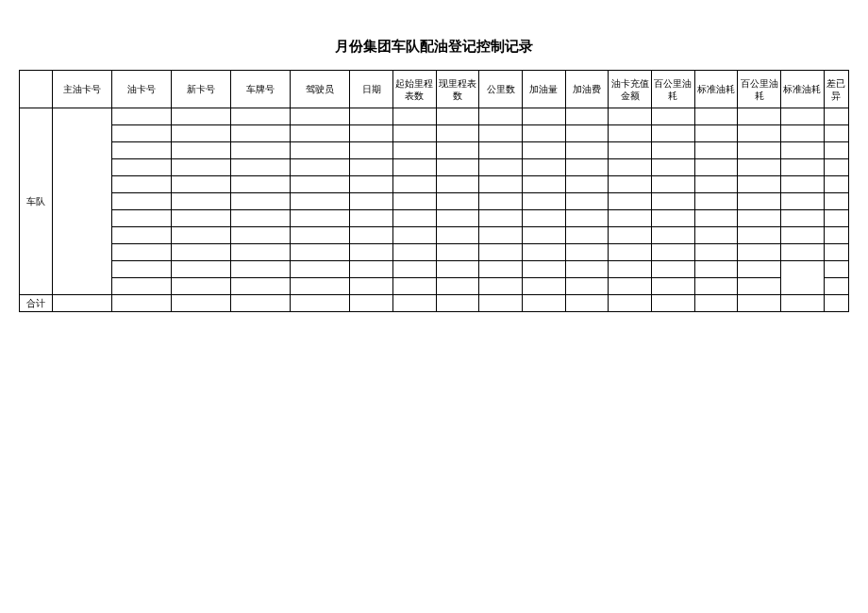 This screenshot has height=613, width=868. Describe the element at coordinates (716, 90) in the screenshot. I see `header-std-consume: 标准油耗` at that location.